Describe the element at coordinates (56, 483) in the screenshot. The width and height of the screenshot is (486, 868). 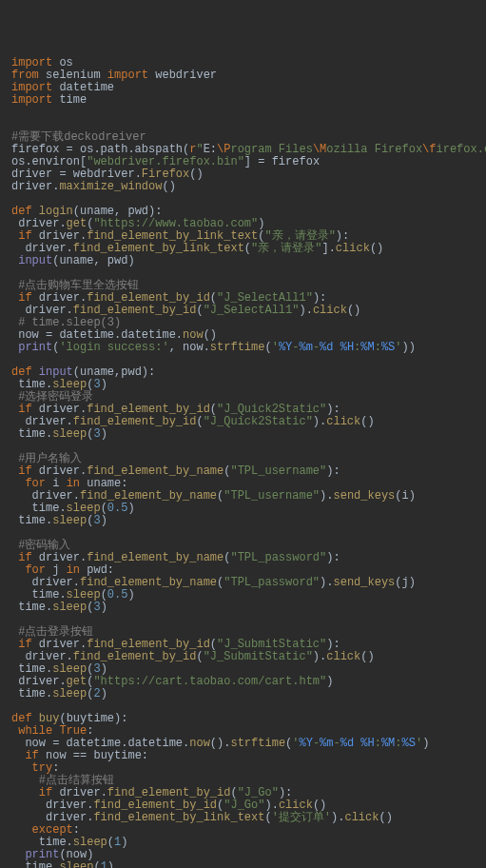
I see `token-id: i` at that location.